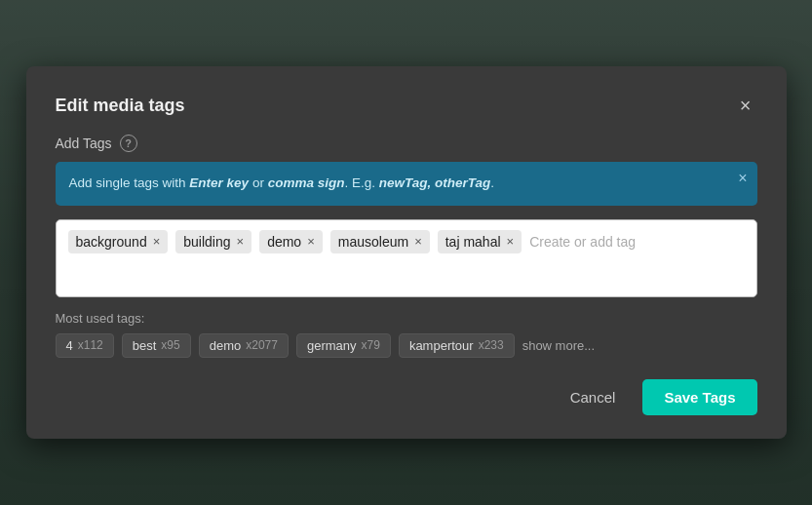 The height and width of the screenshot is (505, 812). What do you see at coordinates (331, 345) in the screenshot?
I see `used-tag-name: germany` at bounding box center [331, 345].